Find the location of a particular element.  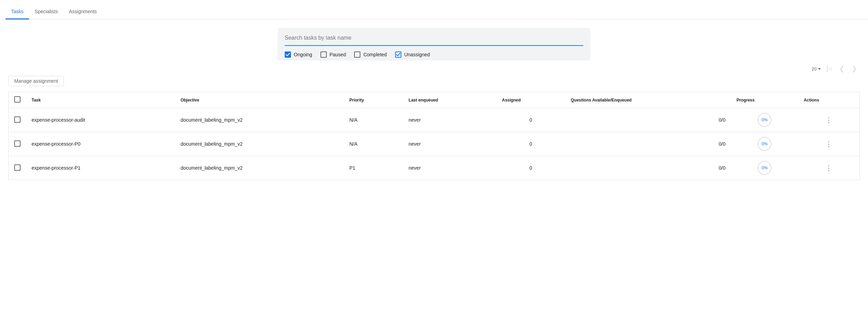

th-select-all is located at coordinates (17, 100).